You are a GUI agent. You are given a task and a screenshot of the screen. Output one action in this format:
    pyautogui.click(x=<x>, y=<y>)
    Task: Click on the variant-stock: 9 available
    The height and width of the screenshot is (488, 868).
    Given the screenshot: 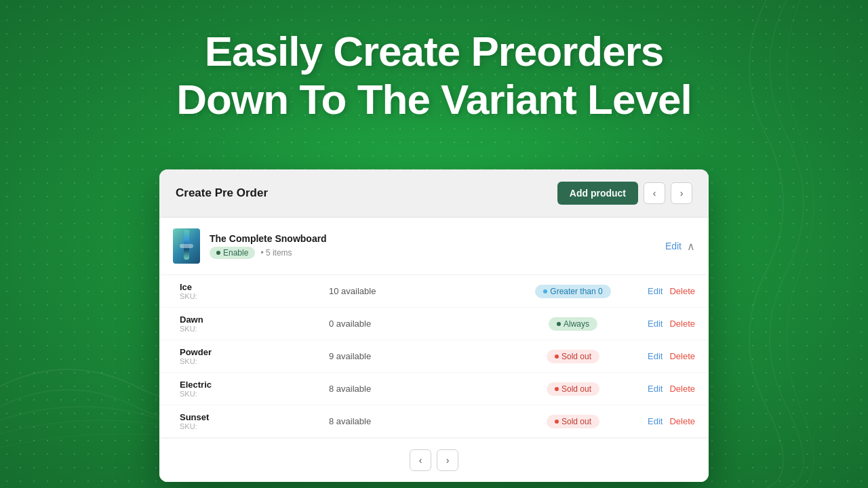 What is the action you would take?
    pyautogui.click(x=417, y=357)
    